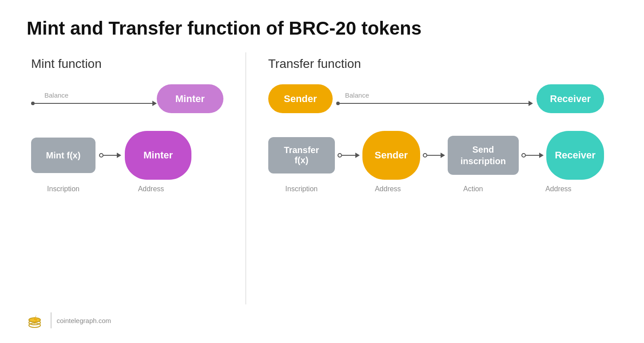  Describe the element at coordinates (302, 155) in the screenshot. I see `transfer-fx-box: Transfer f(x)` at that location.